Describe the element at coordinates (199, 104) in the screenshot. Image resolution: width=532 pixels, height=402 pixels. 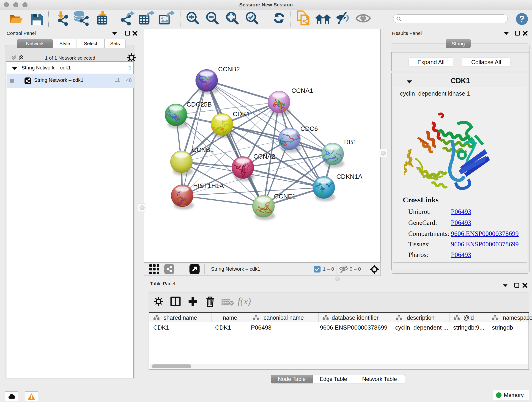
I see `svg-text: CDC25B` at that location.